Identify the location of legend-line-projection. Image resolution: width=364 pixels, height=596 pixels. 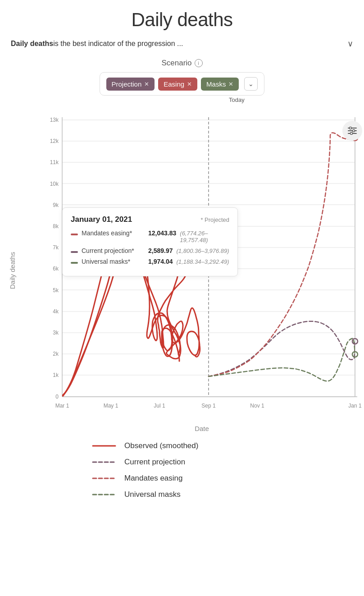
(104, 462).